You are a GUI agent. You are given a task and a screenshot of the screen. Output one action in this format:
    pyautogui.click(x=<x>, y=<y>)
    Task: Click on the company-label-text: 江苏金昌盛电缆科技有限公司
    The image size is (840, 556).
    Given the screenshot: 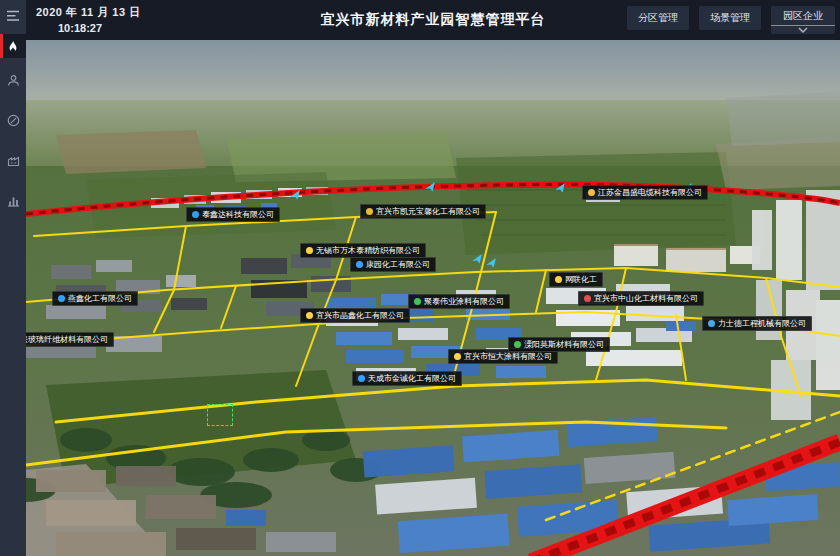 What is the action you would take?
    pyautogui.click(x=650, y=192)
    